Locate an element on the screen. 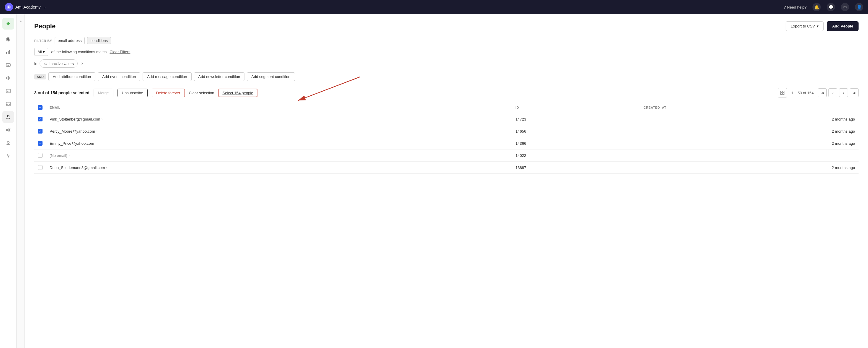  sidebar-item-integrations is located at coordinates (8, 130).